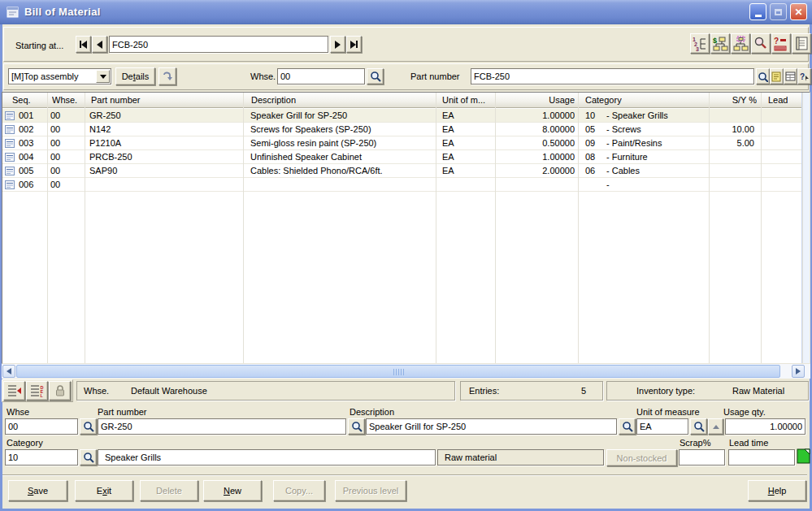 Image resolution: width=812 pixels, height=511 pixels. Describe the element at coordinates (63, 11) in the screenshot. I see `window-title: Bill of Material` at that location.